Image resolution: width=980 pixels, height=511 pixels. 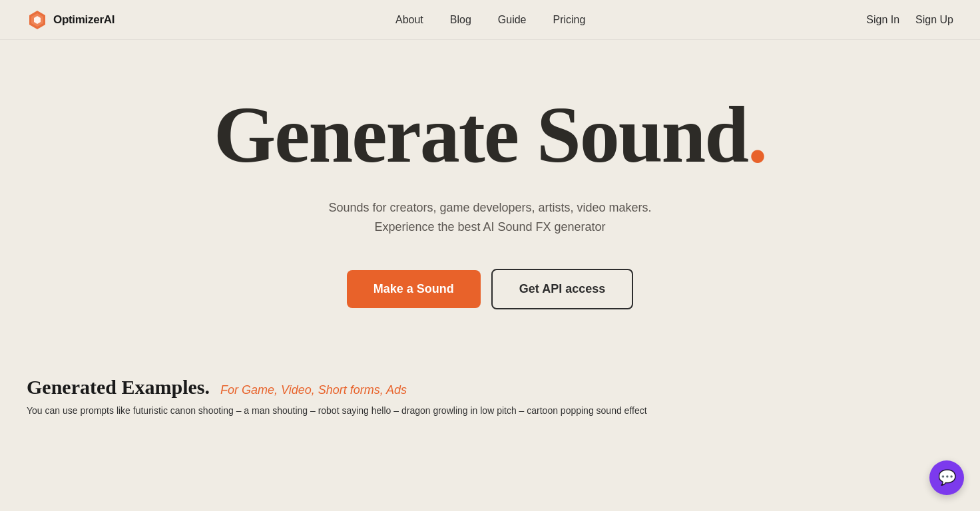 What do you see at coordinates (71, 20) in the screenshot?
I see `navbar-logo-area: OptimizerAI` at bounding box center [71, 20].